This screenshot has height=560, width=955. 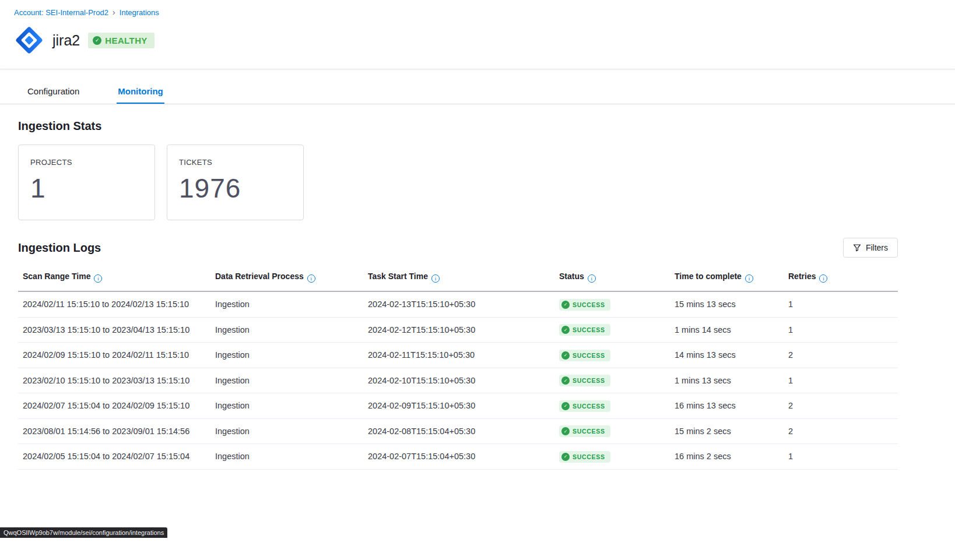 What do you see at coordinates (259, 276) in the screenshot?
I see `column-header-label: Data Retrieval Process` at bounding box center [259, 276].